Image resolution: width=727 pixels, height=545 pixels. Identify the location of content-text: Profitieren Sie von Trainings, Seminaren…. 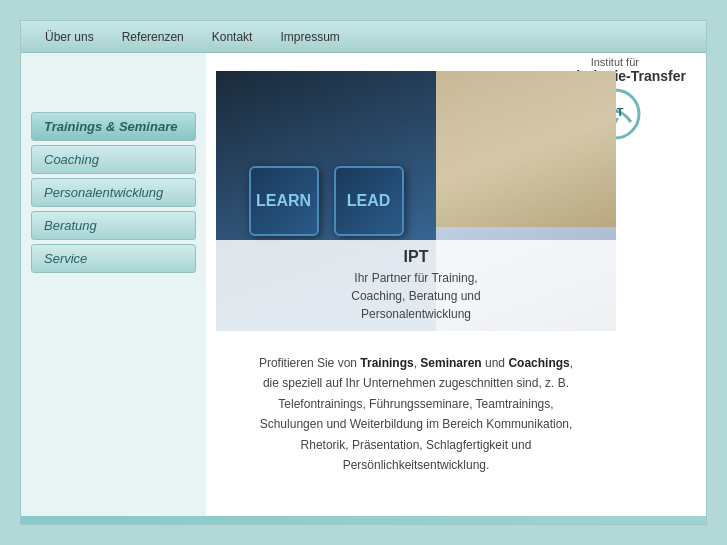
(416, 414).